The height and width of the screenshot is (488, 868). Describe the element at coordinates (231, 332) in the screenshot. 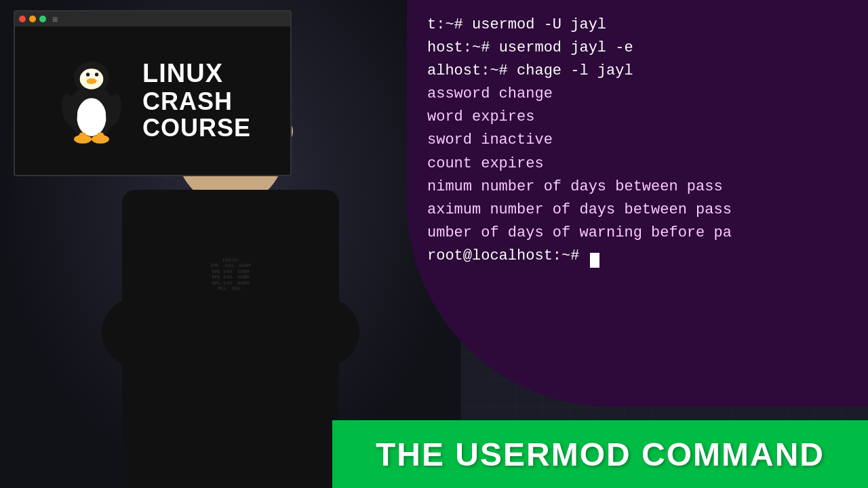

I see `person-arms` at that location.